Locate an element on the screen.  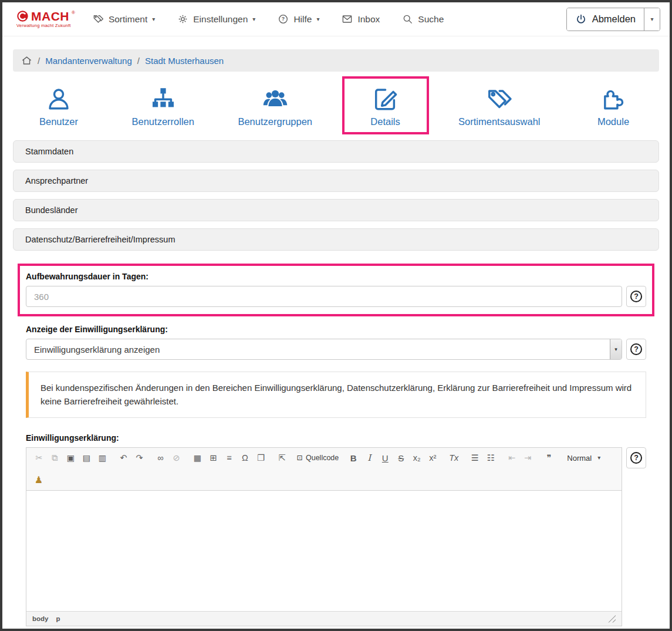
retention-input is located at coordinates (324, 296).